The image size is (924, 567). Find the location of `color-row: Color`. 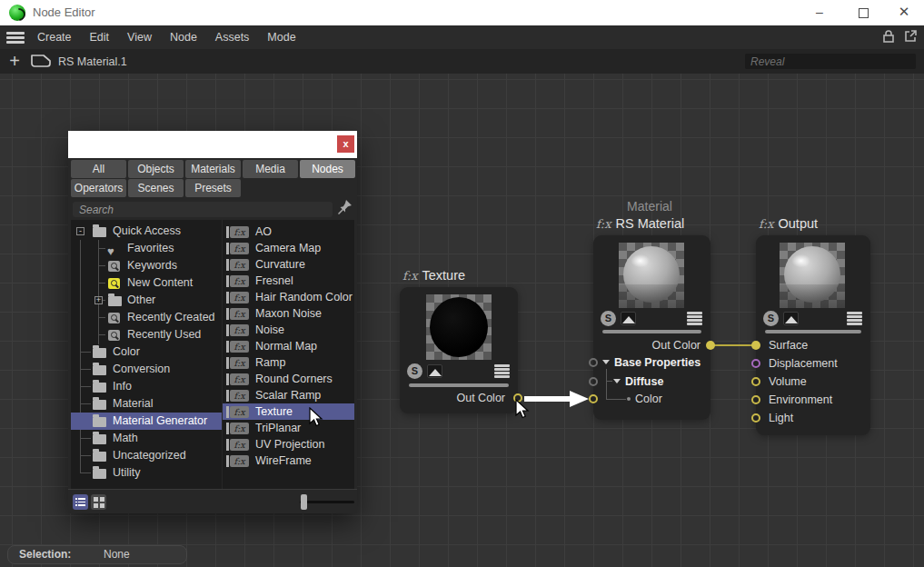

color-row: Color is located at coordinates (649, 399).